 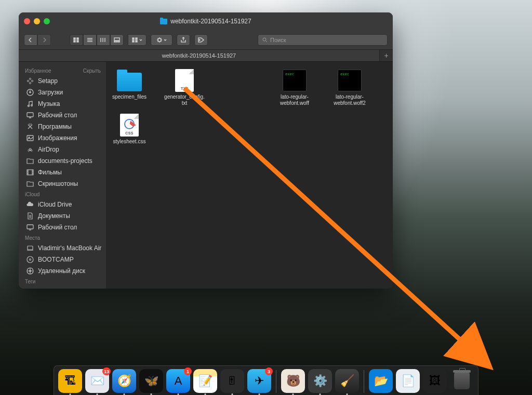 I want to click on icloud-icon, so click(x=30, y=205).